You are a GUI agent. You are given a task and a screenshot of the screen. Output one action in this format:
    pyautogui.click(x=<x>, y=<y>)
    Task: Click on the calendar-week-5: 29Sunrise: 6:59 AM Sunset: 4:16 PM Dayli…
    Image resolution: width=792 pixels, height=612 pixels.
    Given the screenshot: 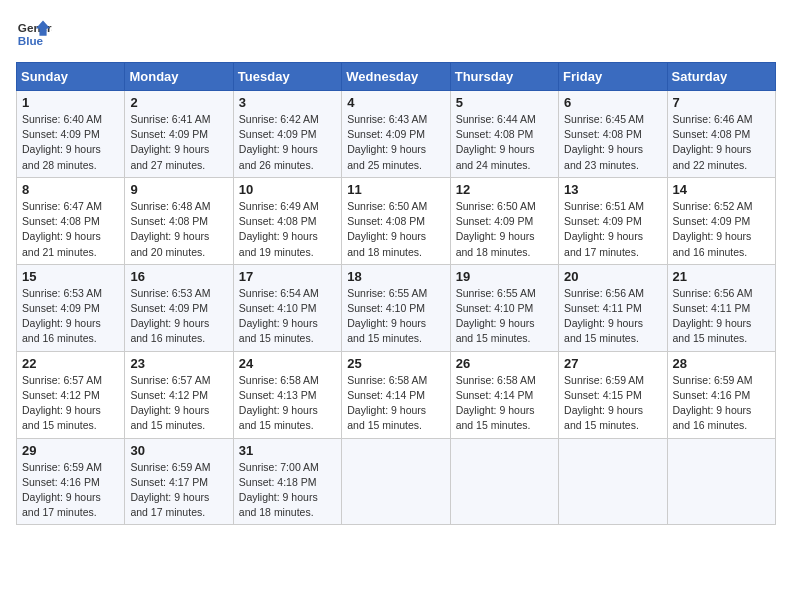 What is the action you would take?
    pyautogui.click(x=396, y=482)
    